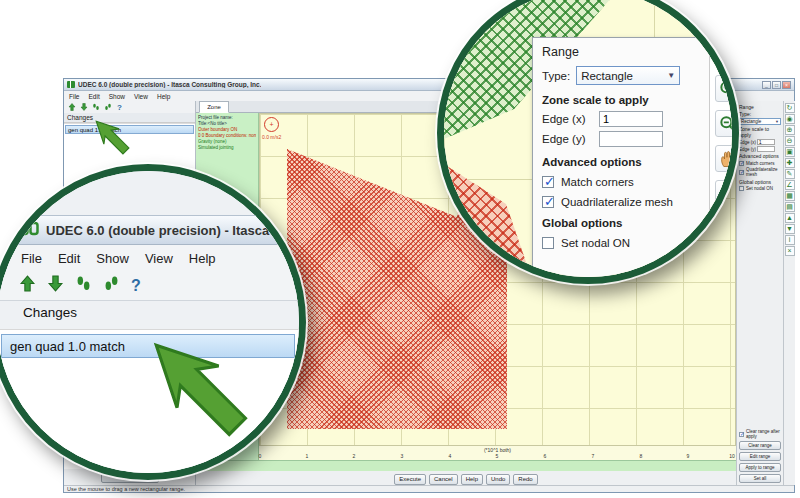 Image resolution: width=800 pixels, height=498 pixels. I want to click on x-tick: 3, so click(402, 456).